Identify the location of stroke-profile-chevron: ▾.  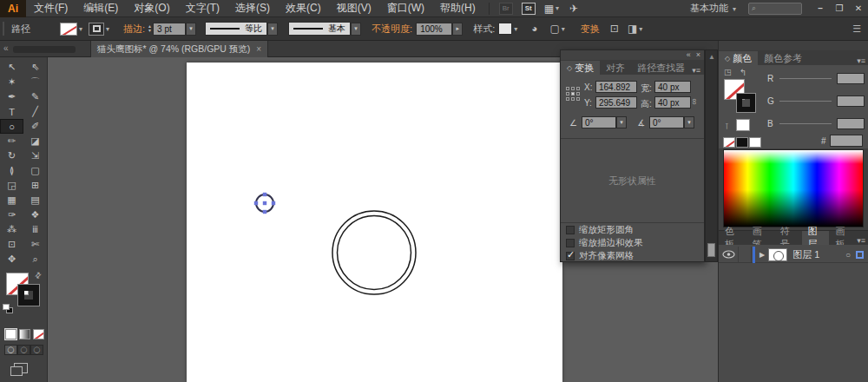
(273, 30).